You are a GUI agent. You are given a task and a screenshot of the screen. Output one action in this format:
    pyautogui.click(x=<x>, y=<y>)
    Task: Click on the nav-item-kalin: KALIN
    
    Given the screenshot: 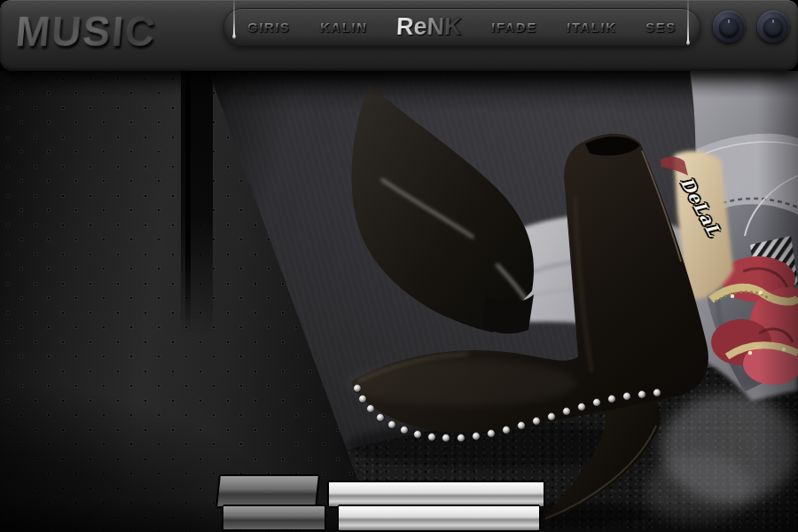 What is the action you would take?
    pyautogui.click(x=344, y=27)
    